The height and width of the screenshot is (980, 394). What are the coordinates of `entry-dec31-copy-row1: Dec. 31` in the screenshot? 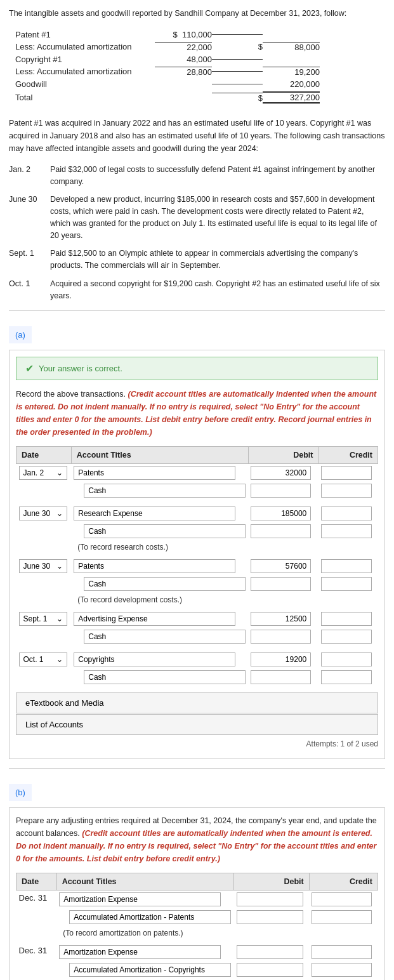 It's located at (197, 952).